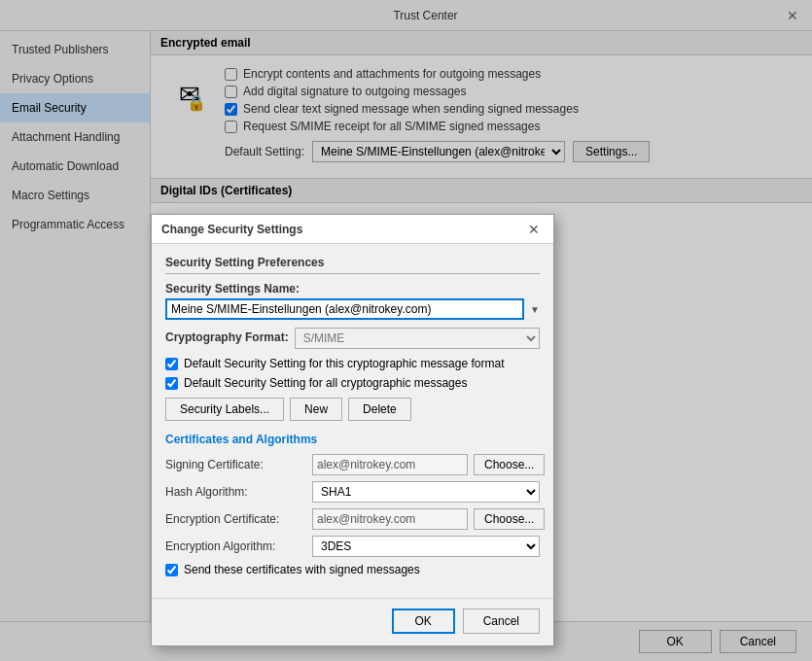 This screenshot has height=661, width=812. What do you see at coordinates (231, 229) in the screenshot?
I see `modal-title: Change Security Settings` at bounding box center [231, 229].